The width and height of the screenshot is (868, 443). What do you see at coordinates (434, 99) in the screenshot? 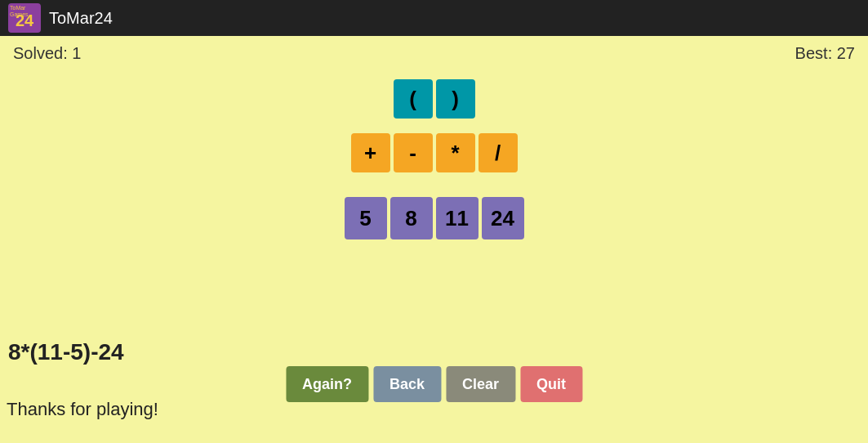
I see `parens-row: ( )` at bounding box center [434, 99].